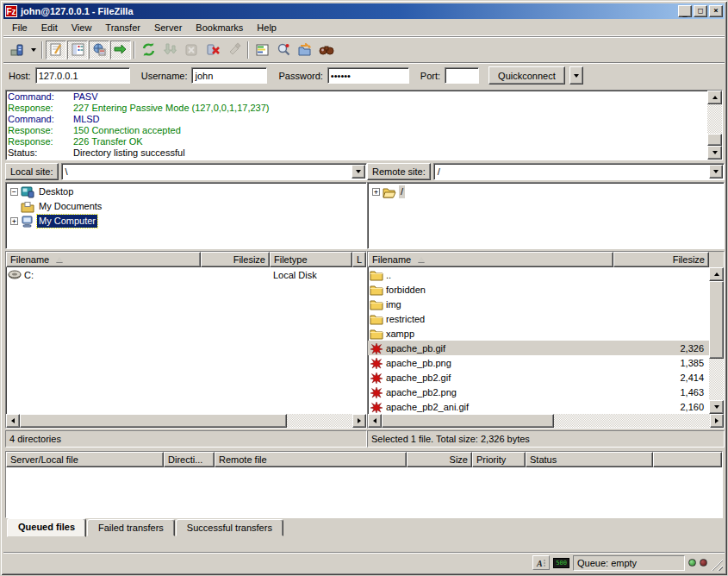  I want to click on quickconnect-dropdown, so click(576, 76).